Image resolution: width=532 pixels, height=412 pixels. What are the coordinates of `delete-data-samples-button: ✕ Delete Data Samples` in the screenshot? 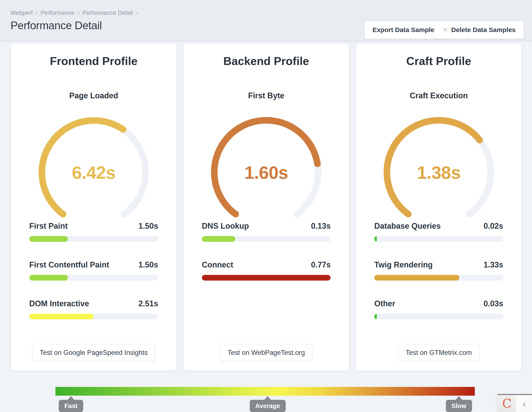 It's located at (479, 30).